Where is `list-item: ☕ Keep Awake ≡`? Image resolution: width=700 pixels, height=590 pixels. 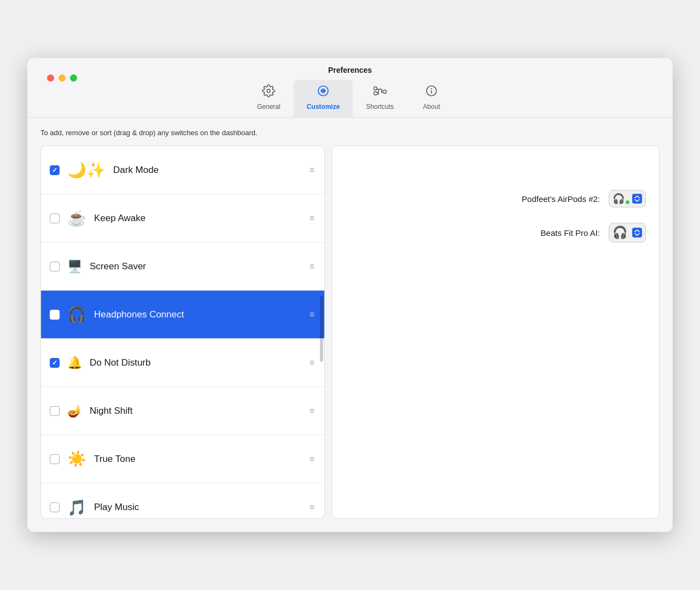 list-item: ☕ Keep Awake ≡ is located at coordinates (183, 218).